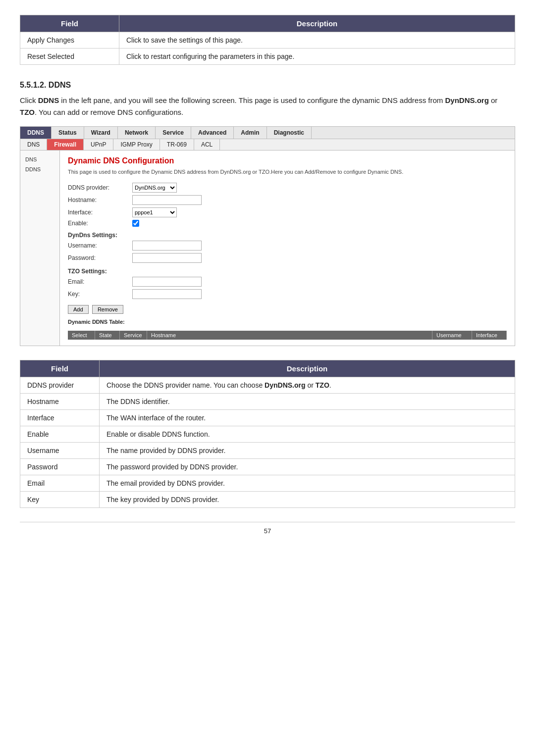 This screenshot has width=535, height=756. I want to click on table-row: Reset SelectedClick to restart configuri…, so click(268, 56).